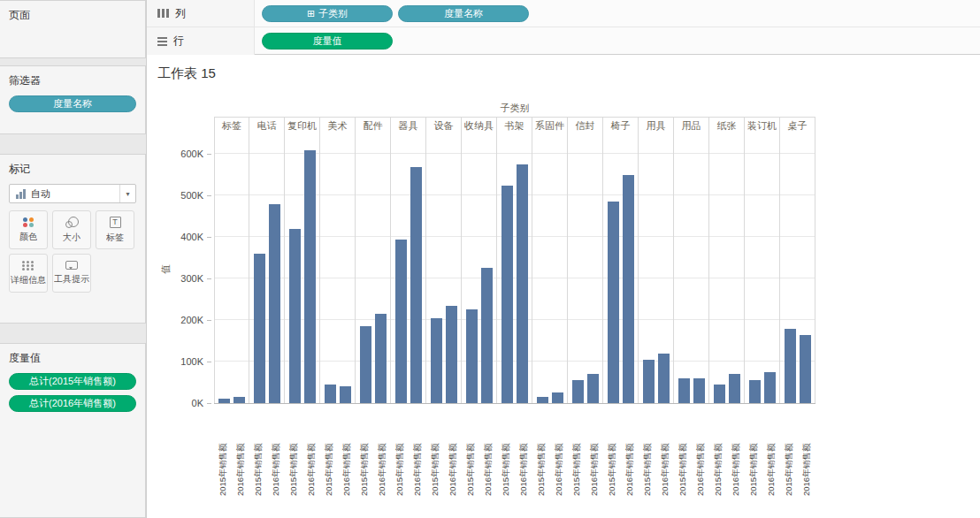 The width and height of the screenshot is (980, 518). What do you see at coordinates (115, 230) in the screenshot?
I see `label-button: 标签` at bounding box center [115, 230].